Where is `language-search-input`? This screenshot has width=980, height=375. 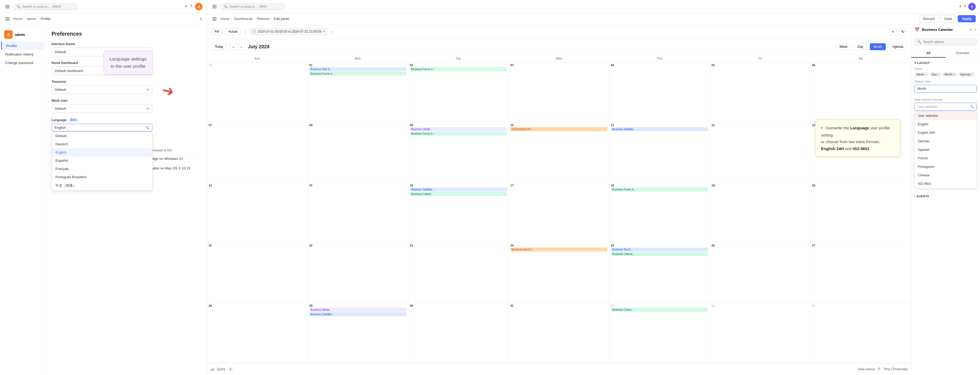 language-search-input is located at coordinates (100, 128).